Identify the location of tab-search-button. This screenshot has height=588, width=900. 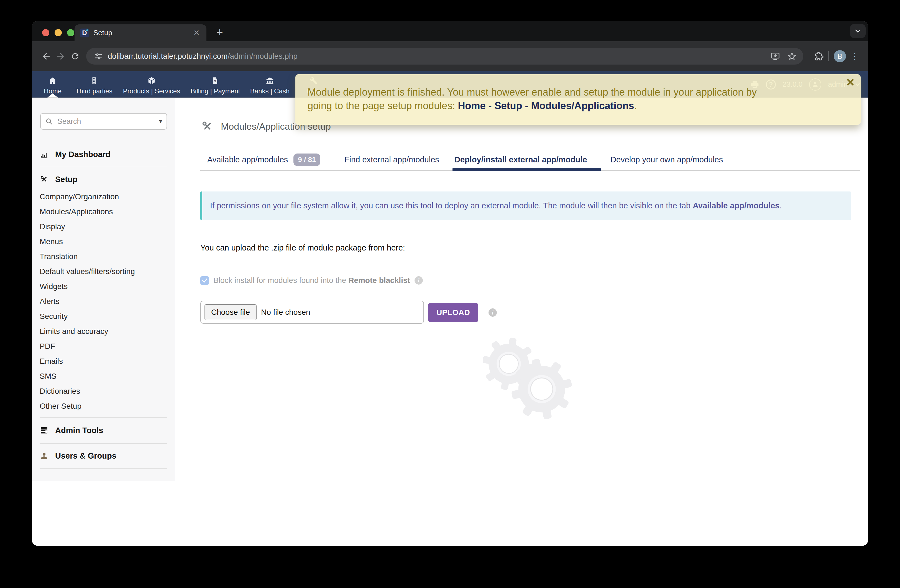
(858, 31).